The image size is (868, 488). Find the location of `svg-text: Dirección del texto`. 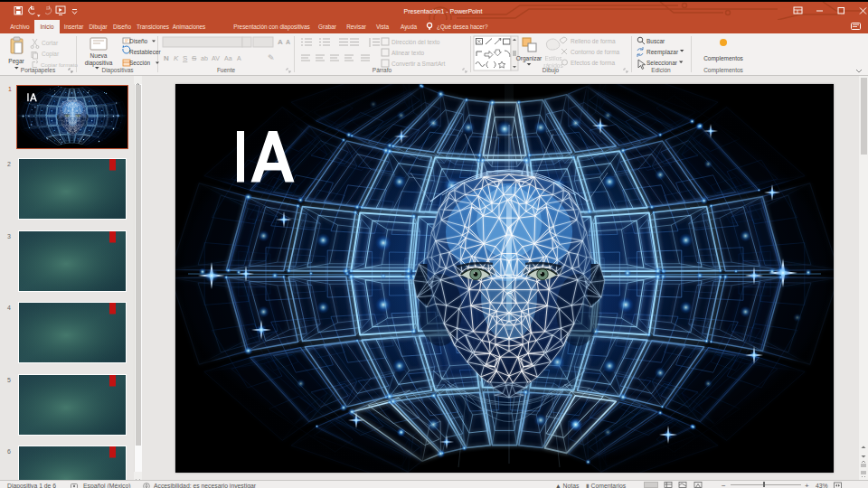

svg-text: Dirección del texto is located at coordinates (416, 42).